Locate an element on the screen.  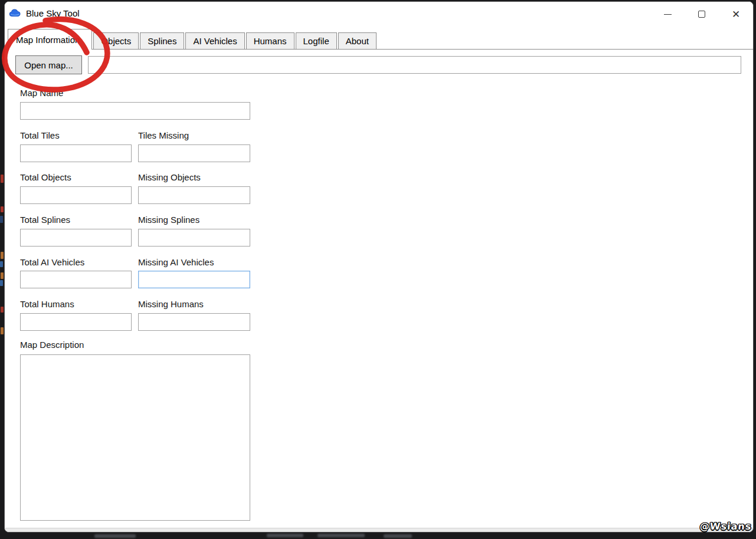
tab-humans: Humans is located at coordinates (270, 41).